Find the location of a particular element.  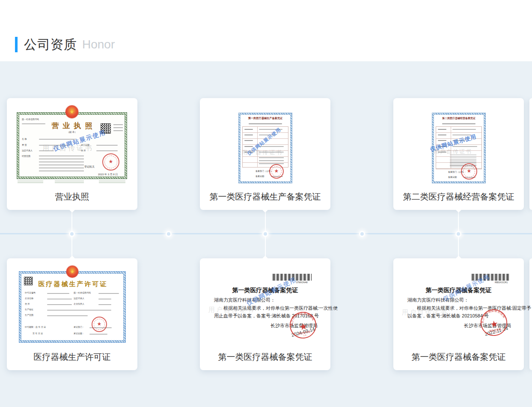

term-label: 至 年 月 日 is located at coordinates (38, 333).